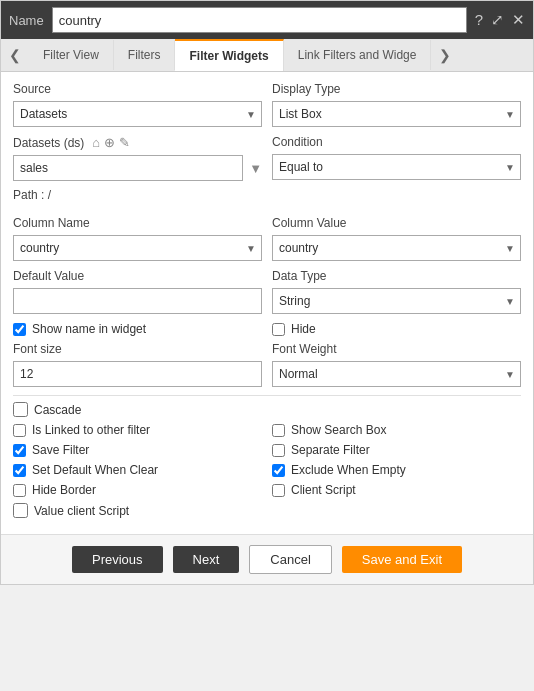 This screenshot has width=534, height=691. What do you see at coordinates (20, 430) in the screenshot?
I see `is-linked-checkbox` at bounding box center [20, 430].